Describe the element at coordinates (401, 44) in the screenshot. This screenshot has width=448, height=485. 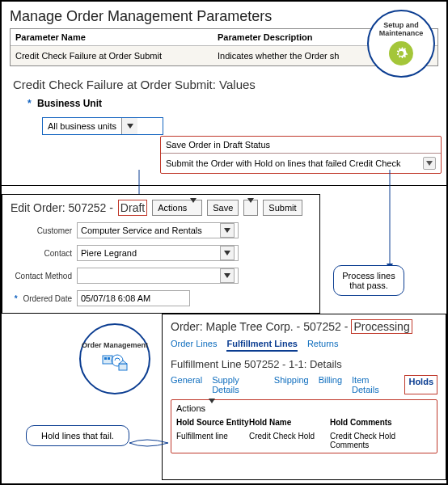
I see `setup-maintenance-badge: Setup and Maintenance` at that location.